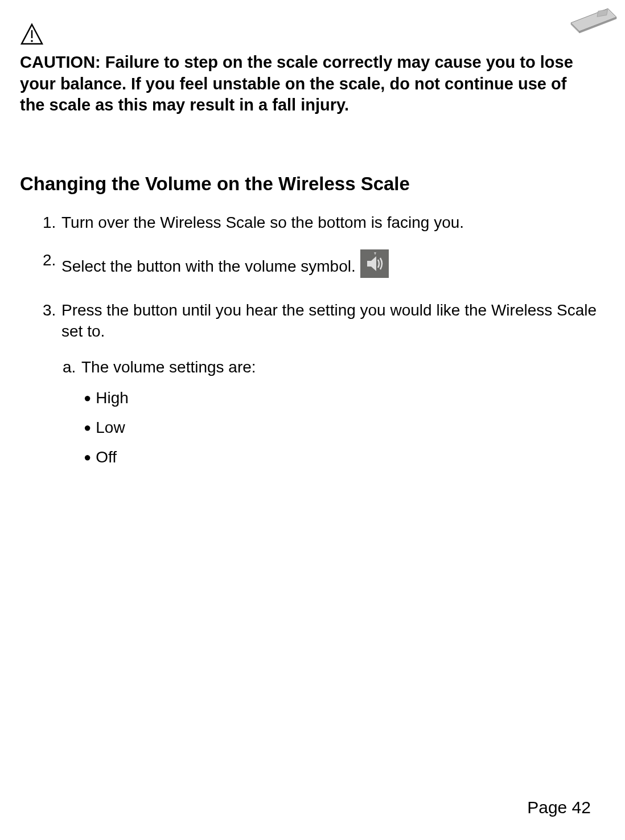 The image size is (625, 840). Describe the element at coordinates (375, 267) in the screenshot. I see `volume-button-icon` at that location.